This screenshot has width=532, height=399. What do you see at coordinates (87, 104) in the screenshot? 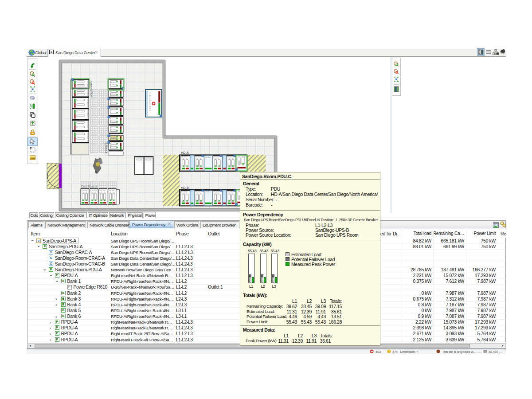
I see `svg-text: Net-Rack 3U` at bounding box center [87, 104].